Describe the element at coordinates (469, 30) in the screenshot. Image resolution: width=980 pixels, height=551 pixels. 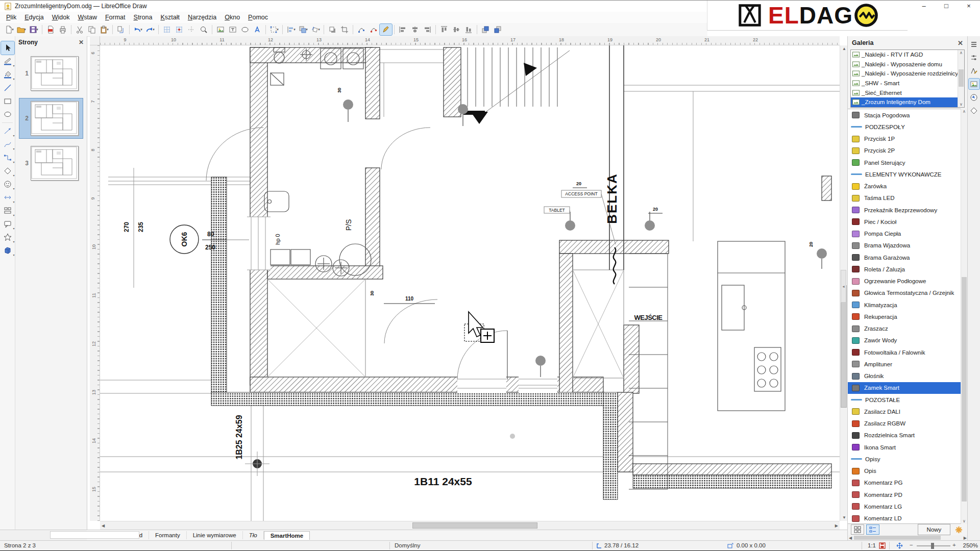
I see `align-bottom-button` at that location.